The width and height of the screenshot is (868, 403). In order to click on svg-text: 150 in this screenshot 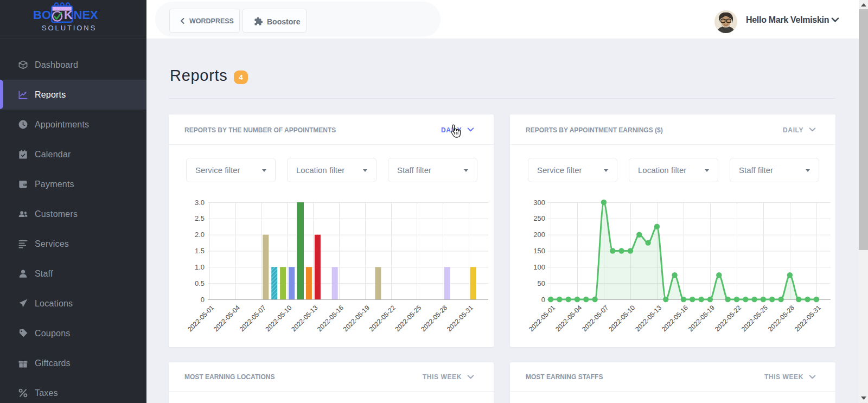, I will do `click(539, 251)`.